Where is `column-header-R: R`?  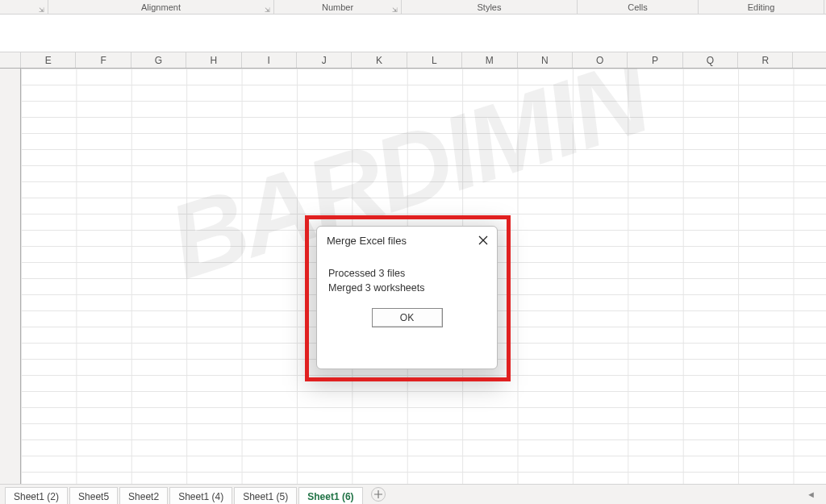
column-header-R: R is located at coordinates (766, 60).